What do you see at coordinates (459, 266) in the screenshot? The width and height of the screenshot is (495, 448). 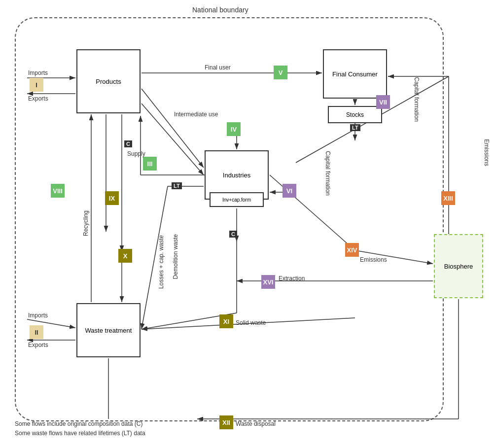 I see `biosphere-label: Biosphere` at bounding box center [459, 266].